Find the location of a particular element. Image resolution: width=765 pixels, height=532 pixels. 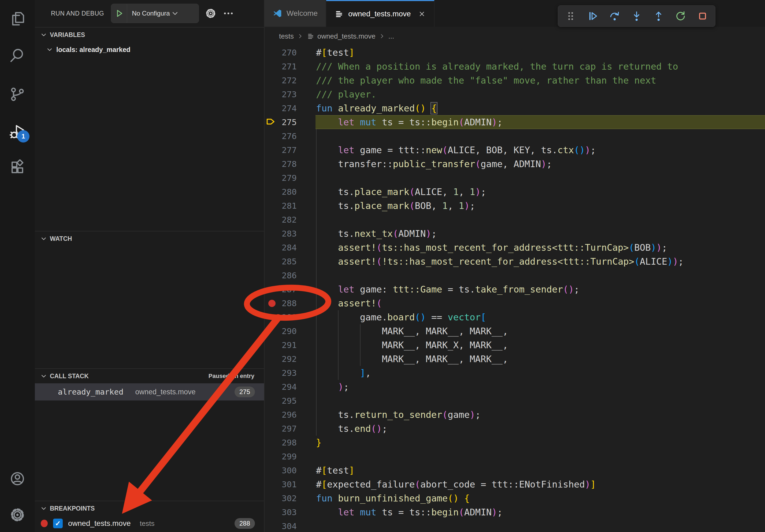

code-line-278: 278 transfer::public_transfer(game, ADMI… is located at coordinates (515, 164).